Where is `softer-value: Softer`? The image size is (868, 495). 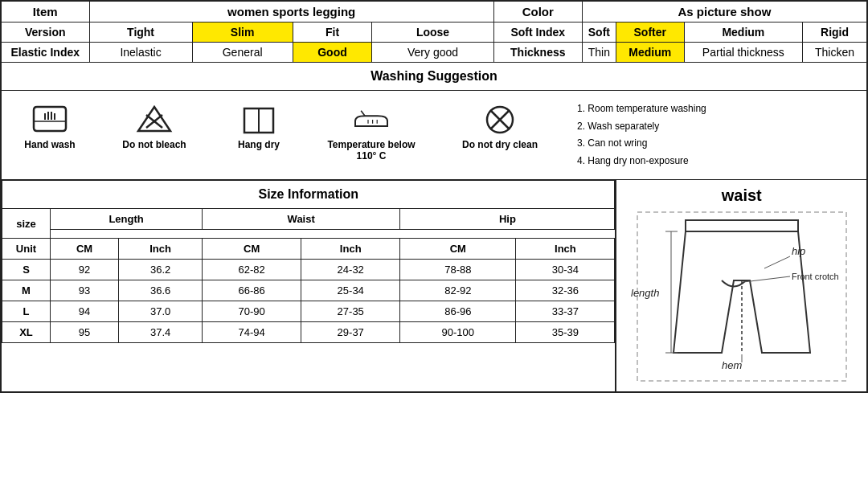
softer-value: Softer is located at coordinates (649, 32).